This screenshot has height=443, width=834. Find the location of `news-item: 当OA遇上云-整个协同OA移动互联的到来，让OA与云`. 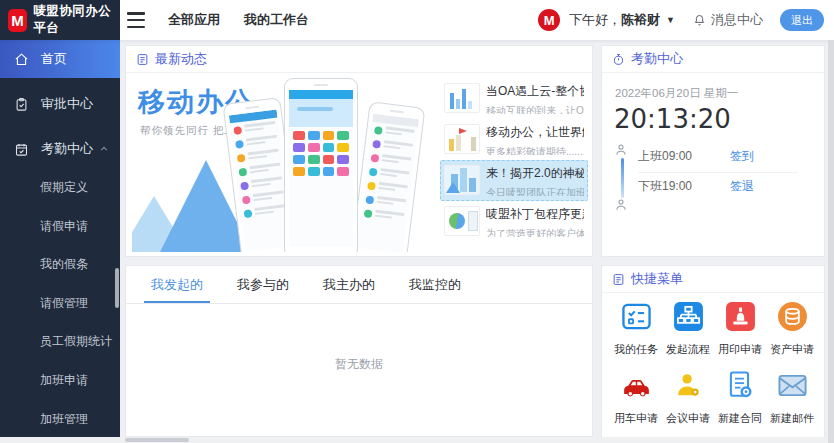

news-item: 当OA遇上云-整个协同OA移动互联的到来，让OA与云 is located at coordinates (514, 98).